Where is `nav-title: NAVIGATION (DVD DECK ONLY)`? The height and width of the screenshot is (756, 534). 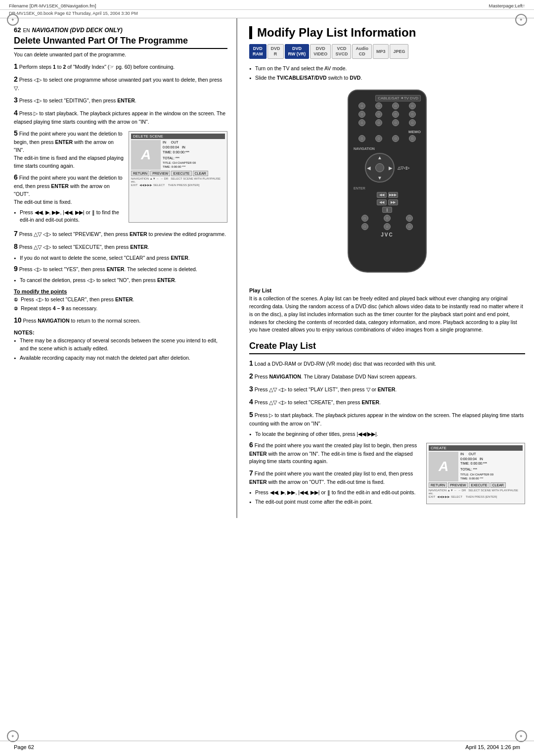
nav-title: NAVIGATION (DVD DECK ONLY) is located at coordinates (77, 30).